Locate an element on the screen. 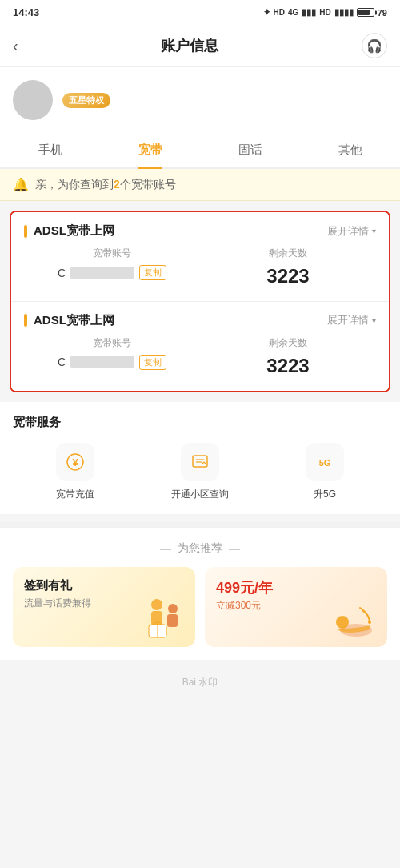 The height and width of the screenshot is (868, 400). days-value-2: 3223 is located at coordinates (288, 367).